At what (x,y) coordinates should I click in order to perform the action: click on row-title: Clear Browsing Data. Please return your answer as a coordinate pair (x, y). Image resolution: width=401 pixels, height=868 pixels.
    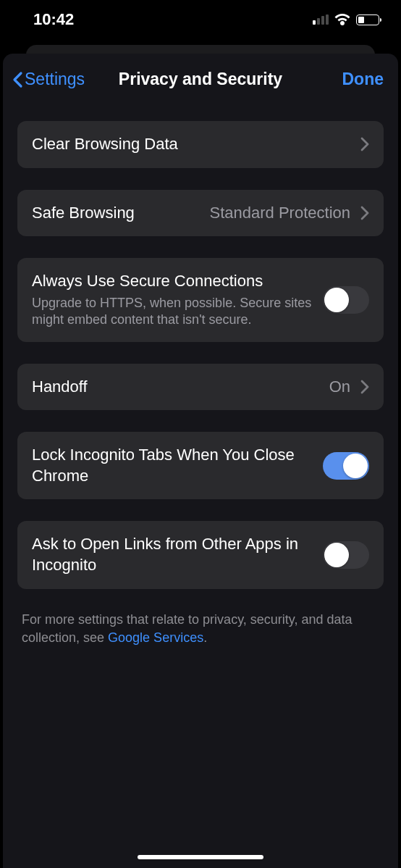
    Looking at the image, I should click on (191, 145).